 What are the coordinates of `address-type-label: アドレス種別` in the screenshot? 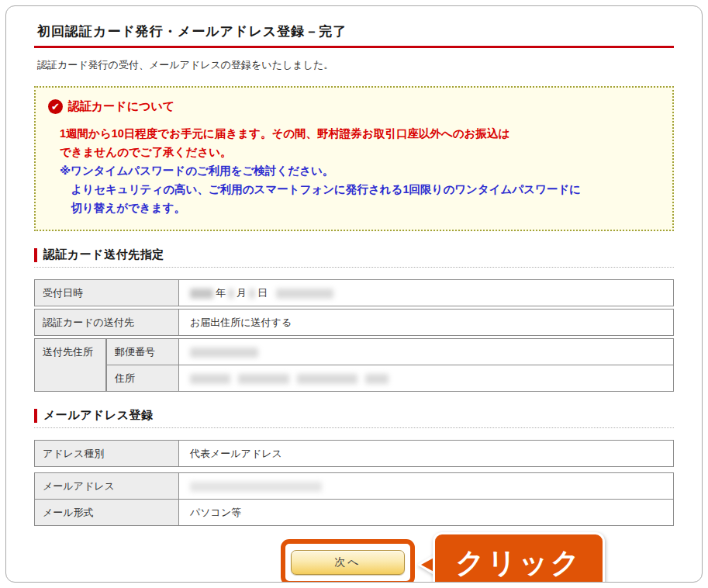 It's located at (107, 453).